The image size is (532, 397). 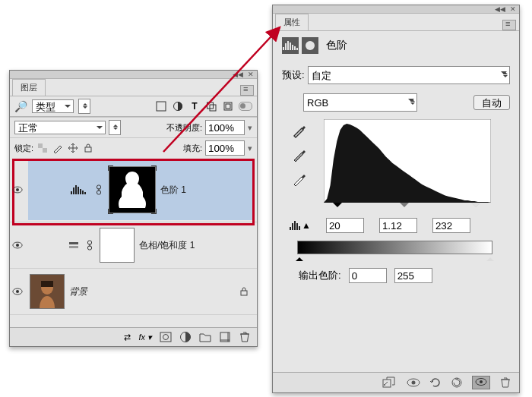 What do you see at coordinates (60, 128) in the screenshot?
I see `blend-mode-select: 正常` at bounding box center [60, 128].